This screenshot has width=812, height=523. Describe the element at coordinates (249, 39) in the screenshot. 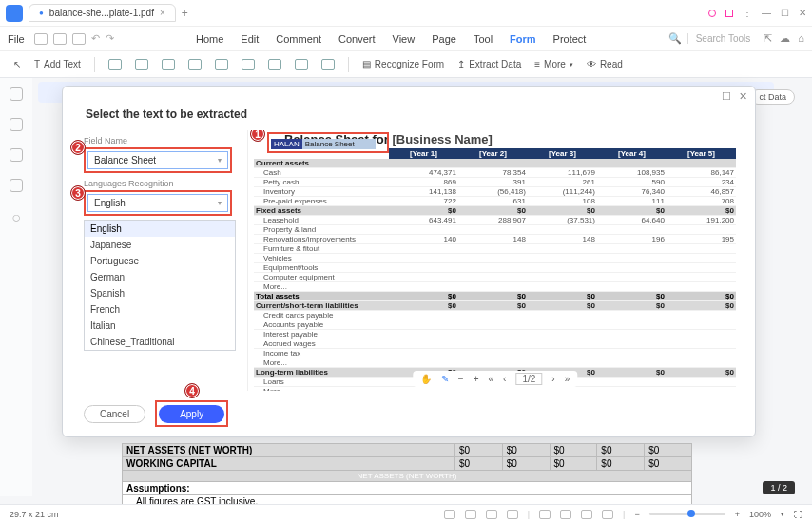

I see `menu-edit: Edit` at that location.